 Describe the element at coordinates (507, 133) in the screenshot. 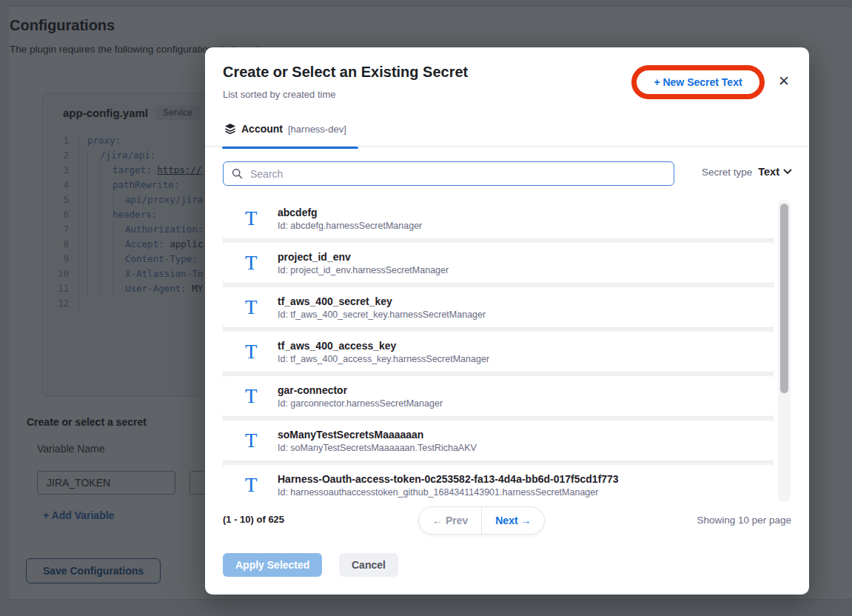

I see `tab-bar: Account [harness-dev]` at that location.